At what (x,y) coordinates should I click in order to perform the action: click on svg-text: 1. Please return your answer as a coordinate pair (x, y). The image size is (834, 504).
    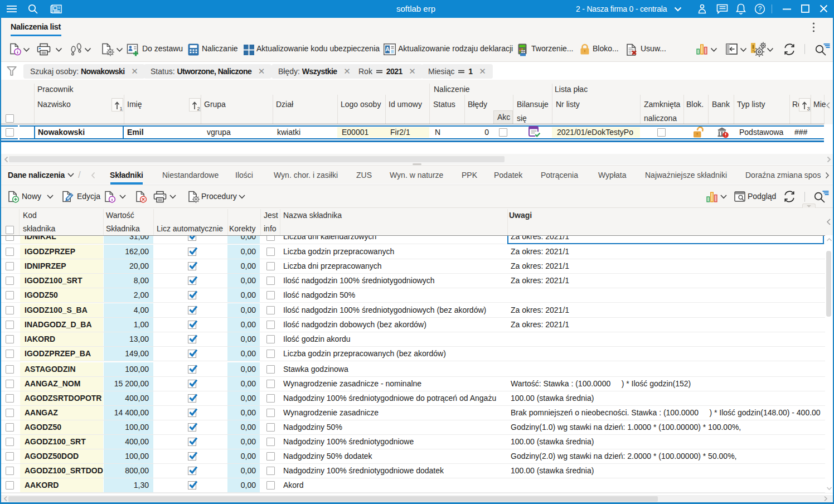
    Looking at the image, I should click on (122, 108).